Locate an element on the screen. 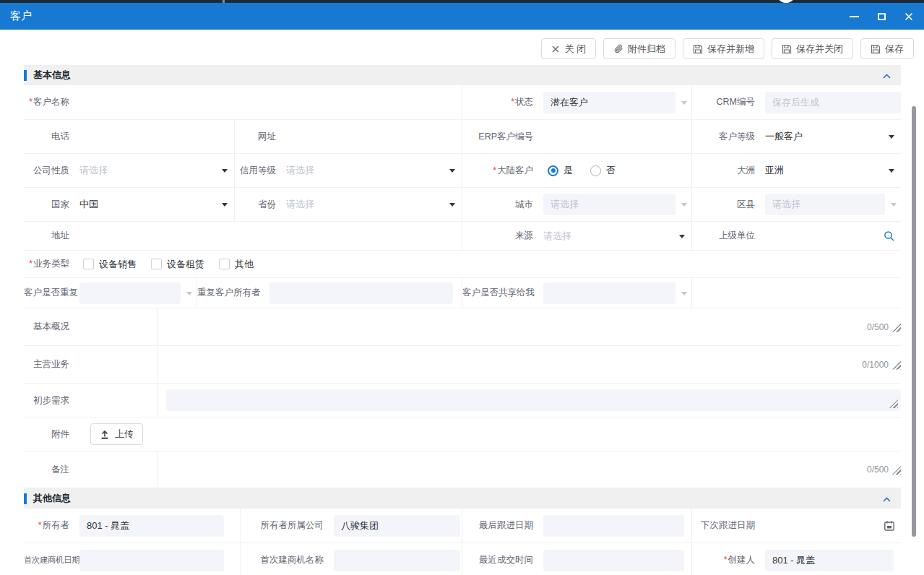 This screenshot has height=575, width=924. field-row: 业务类型 设备销售 设备租赁 其他 is located at coordinates (462, 264).